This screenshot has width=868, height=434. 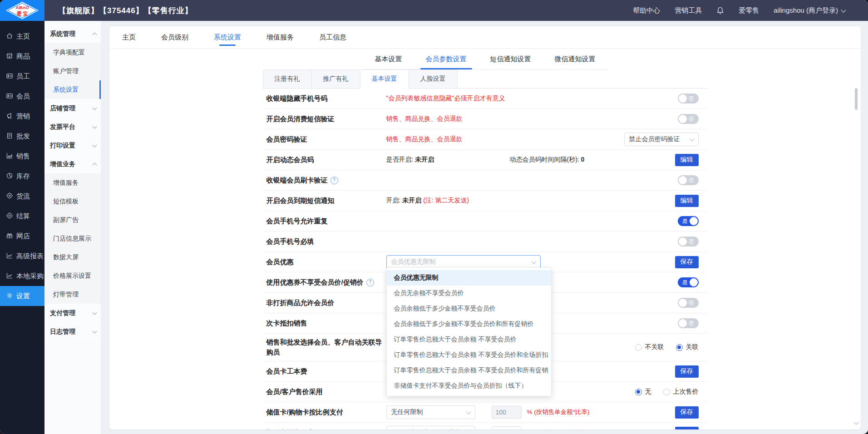 What do you see at coordinates (129, 37) in the screenshot?
I see `tab-home: 主页` at bounding box center [129, 37].